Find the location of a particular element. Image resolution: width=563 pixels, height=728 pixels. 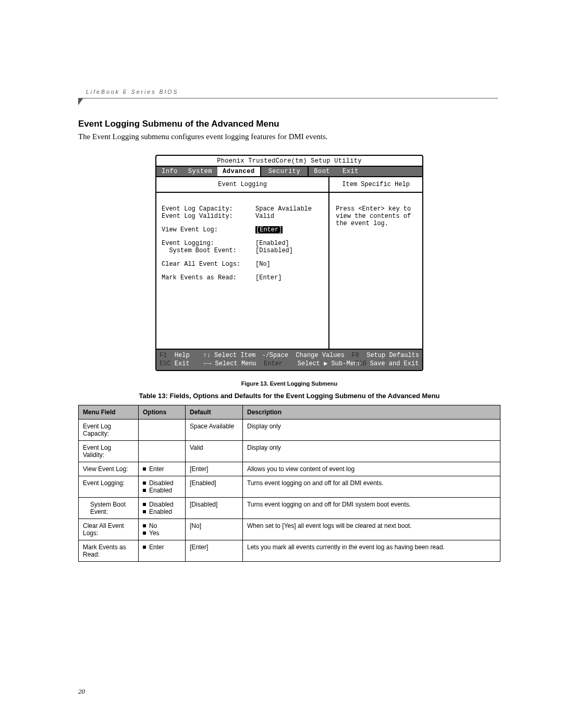

field-system-boot-event: System Boot Event: [Disabled] is located at coordinates (242, 251).